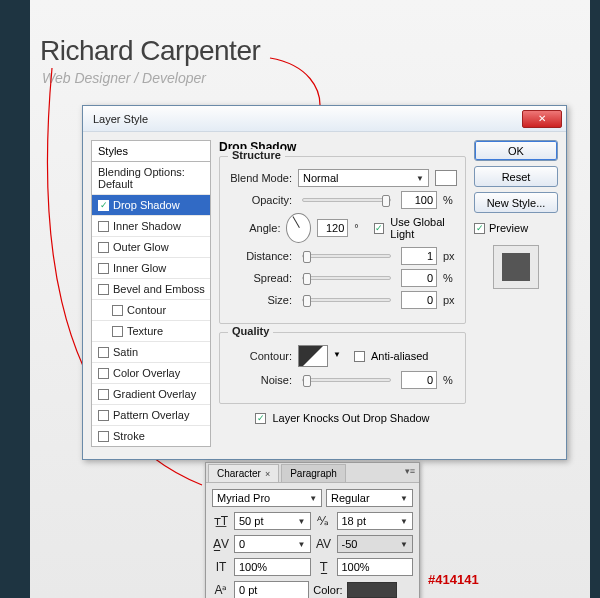  What do you see at coordinates (350, 418) in the screenshot?
I see `knockout-label: Layer Knocks Out Drop Shadow` at bounding box center [350, 418].